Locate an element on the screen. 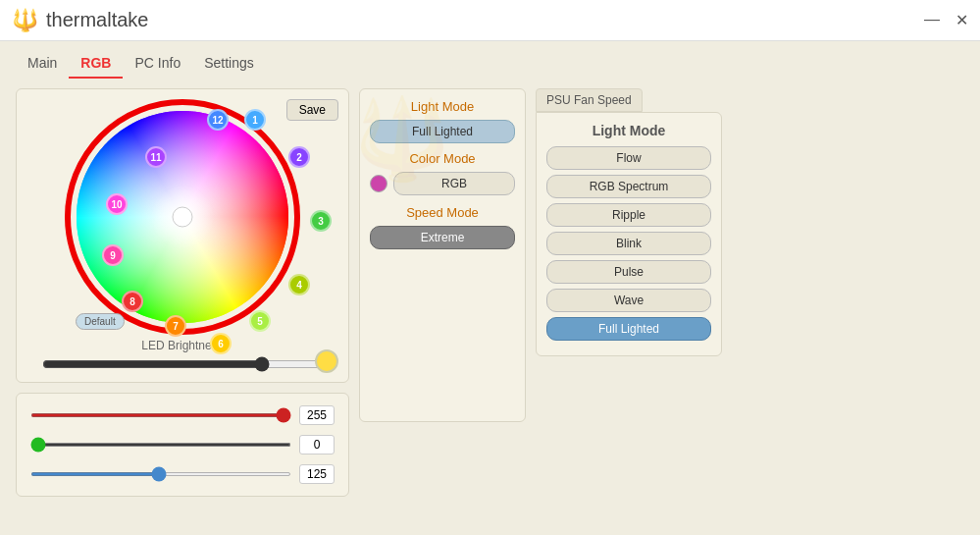  tab-rgb: RGB is located at coordinates (96, 64).